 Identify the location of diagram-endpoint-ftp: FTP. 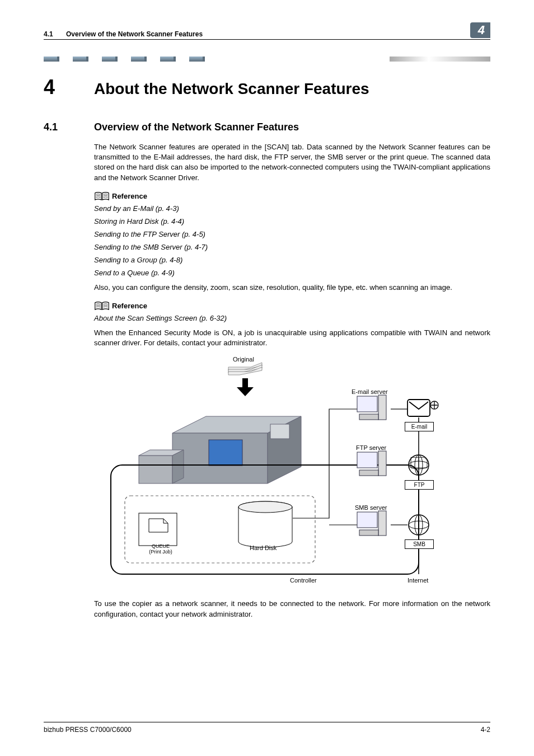
(419, 485).